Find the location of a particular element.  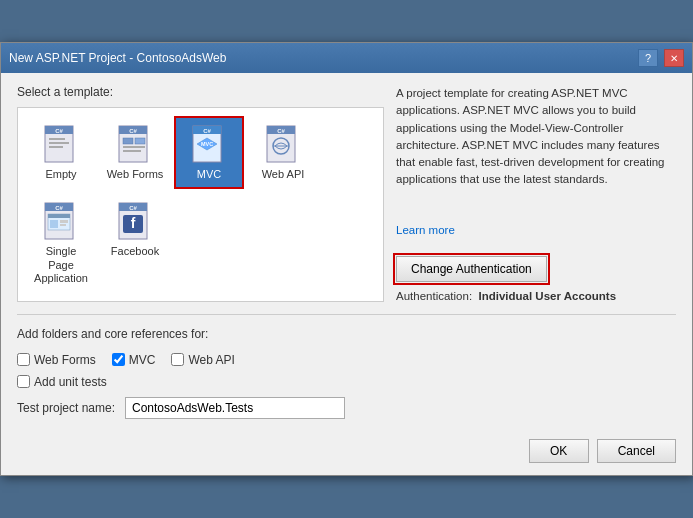

webforms-checkbox-label: Web Forms is located at coordinates (65, 360).